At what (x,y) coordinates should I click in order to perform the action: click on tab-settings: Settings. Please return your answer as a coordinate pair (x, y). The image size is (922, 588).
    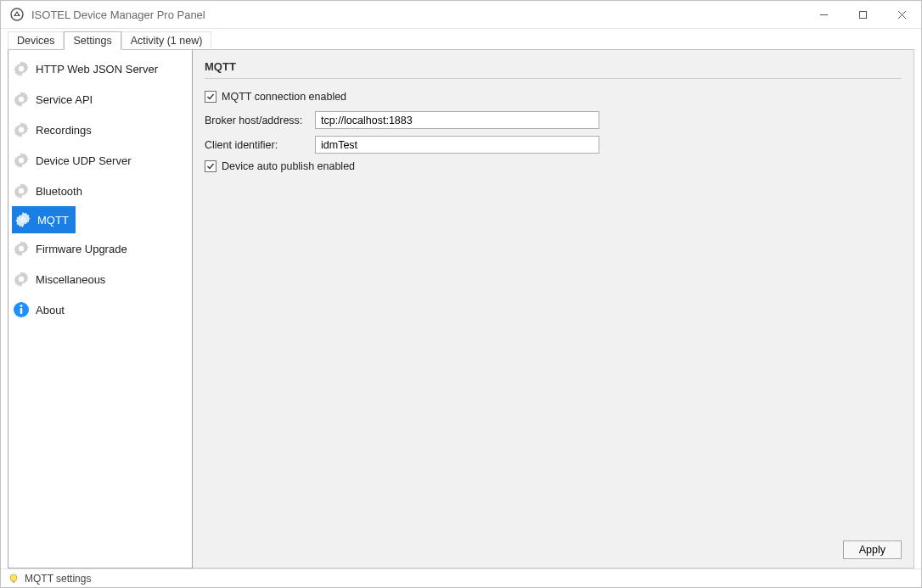
    Looking at the image, I should click on (92, 41).